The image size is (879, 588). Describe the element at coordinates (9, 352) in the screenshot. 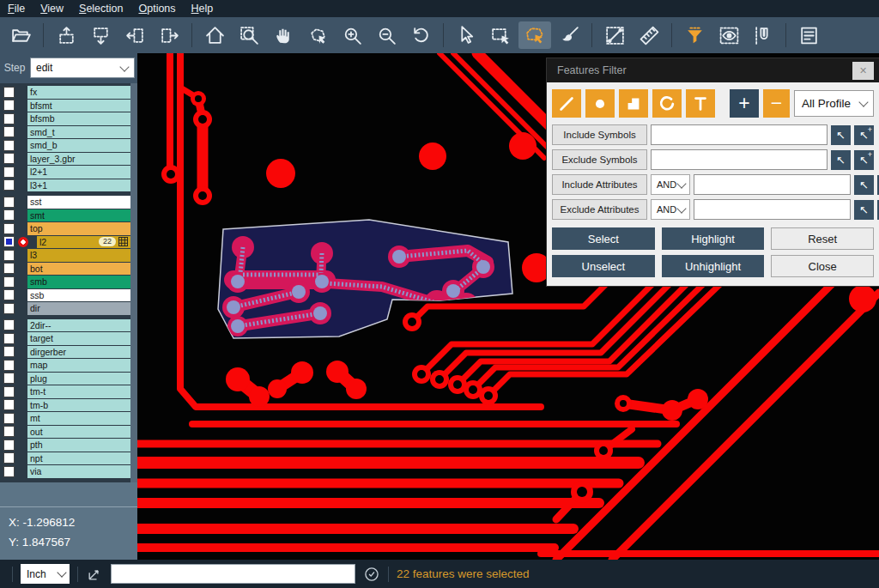

I see `layer-checkbox-dirgerber` at that location.